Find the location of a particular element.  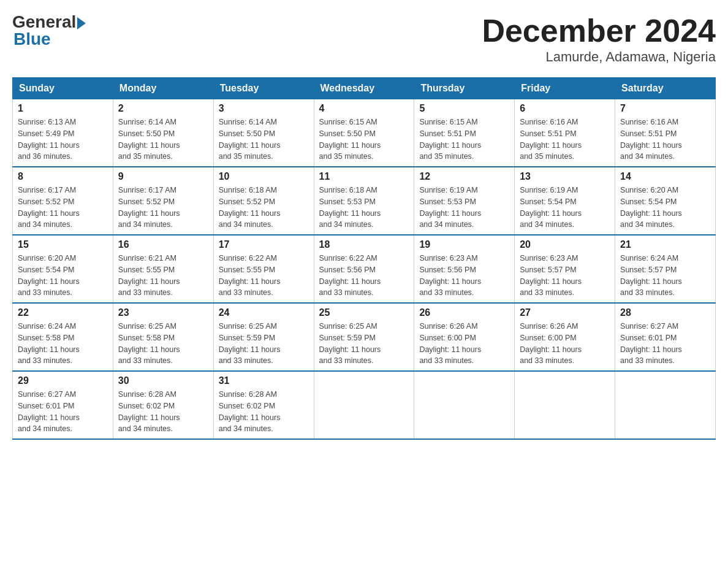

weekday-row: SundayMondayTuesdayWednesdayThursdayFrid… is located at coordinates (364, 88).